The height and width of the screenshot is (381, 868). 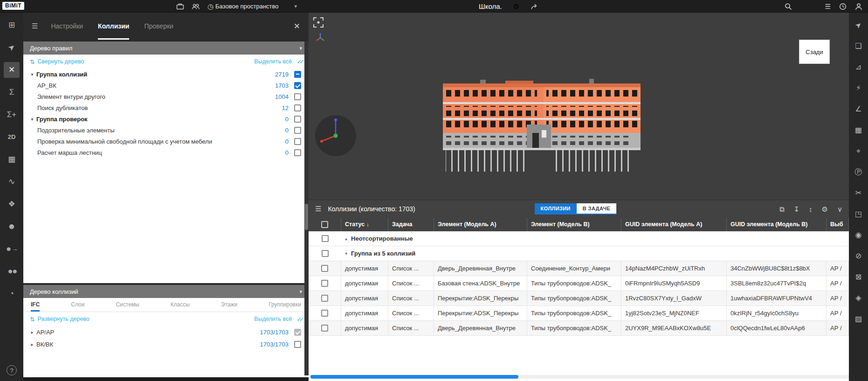 What do you see at coordinates (324, 225) in the screenshot?
I see `select-all-checkbox` at bounding box center [324, 225].